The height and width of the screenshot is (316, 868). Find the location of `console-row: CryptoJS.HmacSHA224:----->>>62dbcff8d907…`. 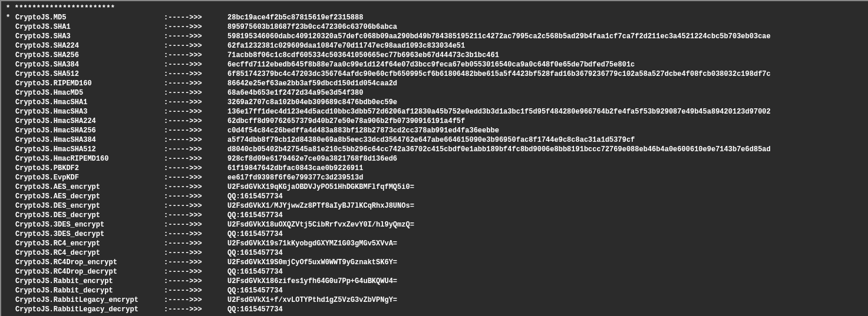

console-row: CryptoJS.HmacSHA224:----->>>62dbcff8d907… is located at coordinates (435, 121).